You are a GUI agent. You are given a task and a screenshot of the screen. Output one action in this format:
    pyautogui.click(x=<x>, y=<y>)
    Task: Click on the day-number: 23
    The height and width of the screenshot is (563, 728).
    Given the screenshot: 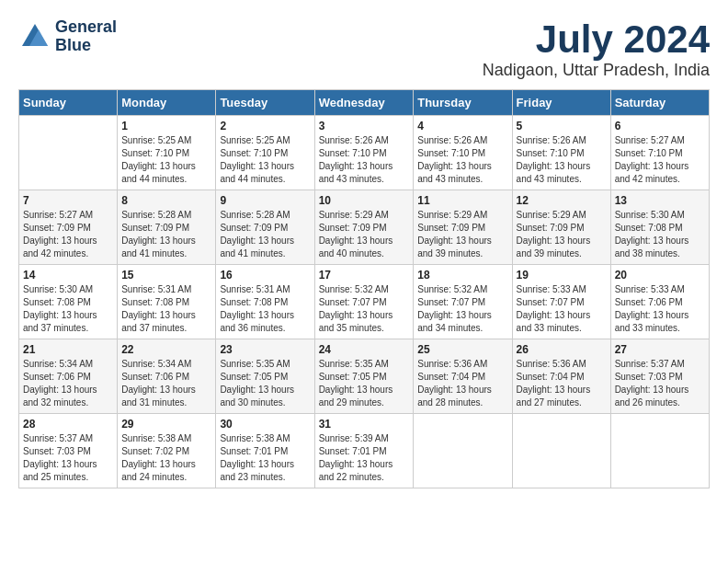 What is the action you would take?
    pyautogui.click(x=265, y=350)
    